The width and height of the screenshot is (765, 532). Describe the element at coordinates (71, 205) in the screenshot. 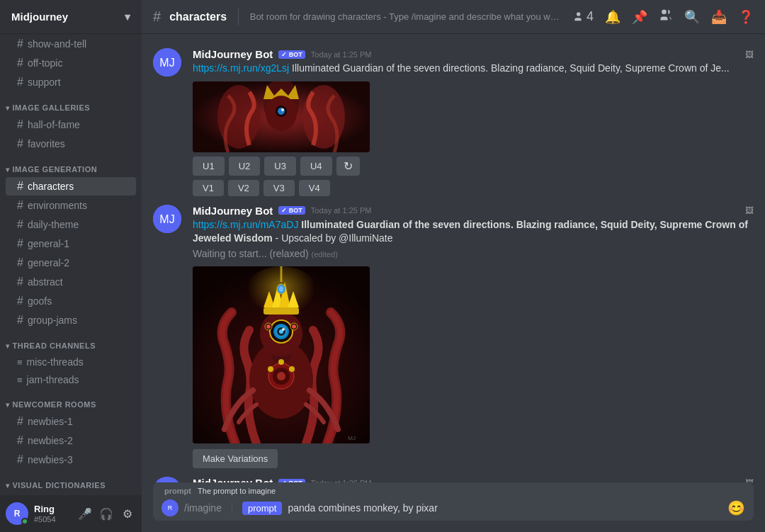

I see `sidebar-item-environments: # environments` at that location.